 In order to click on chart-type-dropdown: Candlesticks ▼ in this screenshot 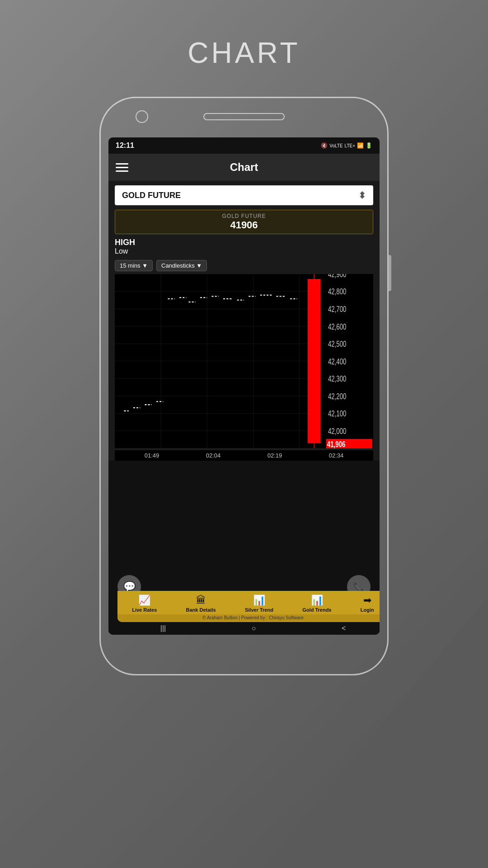, I will do `click(182, 266)`.